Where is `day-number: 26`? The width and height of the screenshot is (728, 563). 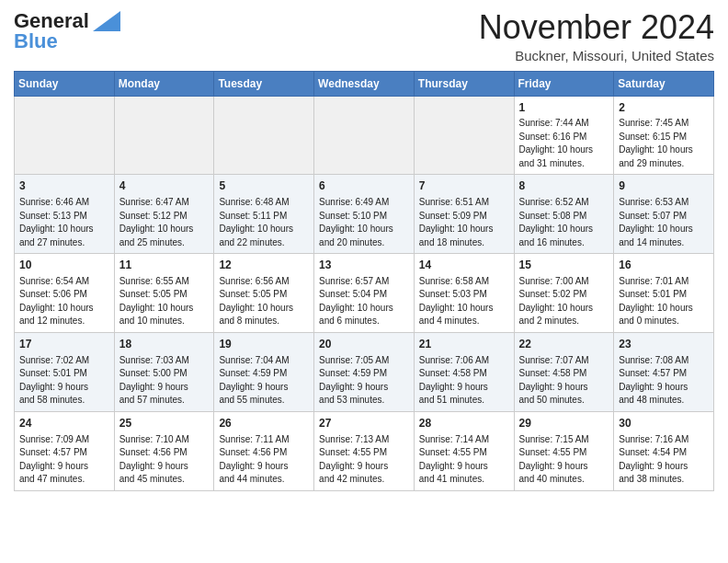
day-number: 26 is located at coordinates (264, 423).